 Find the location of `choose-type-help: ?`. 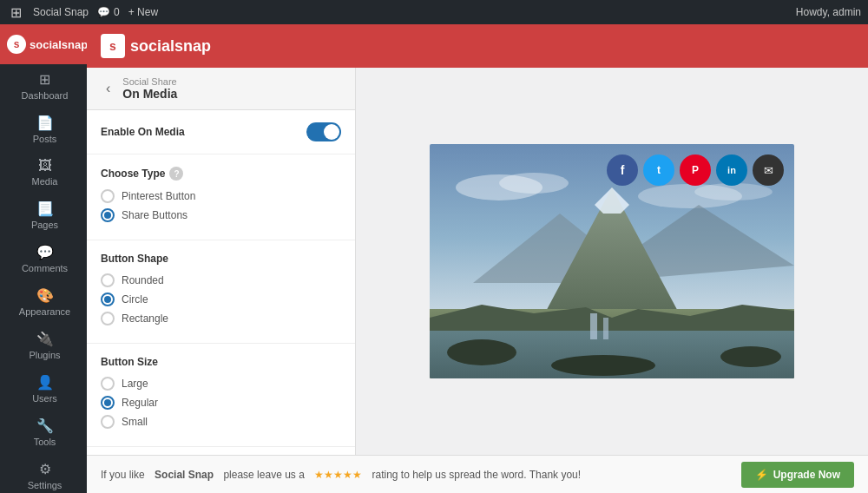

choose-type-help: ? is located at coordinates (176, 174).